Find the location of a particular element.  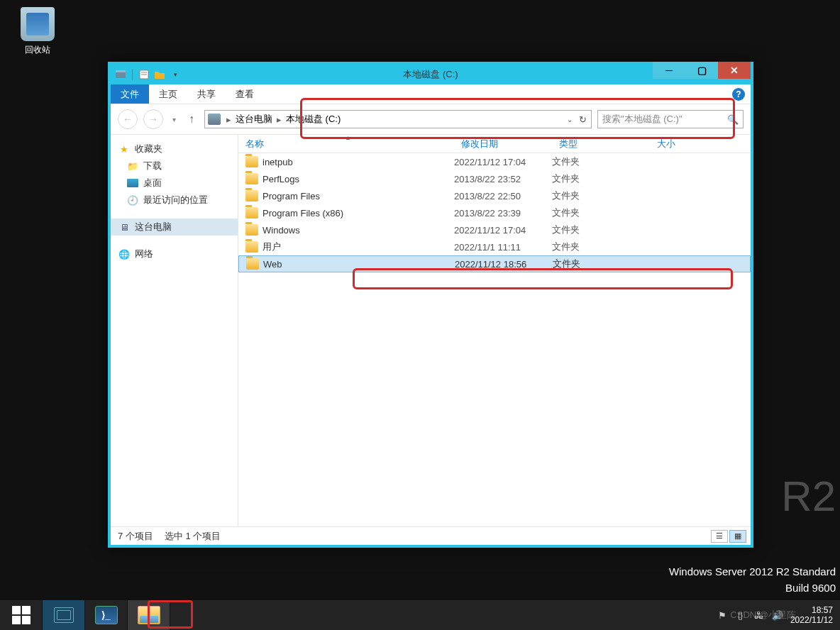

window-title: 本地磁盘 (C:) is located at coordinates (430, 74).